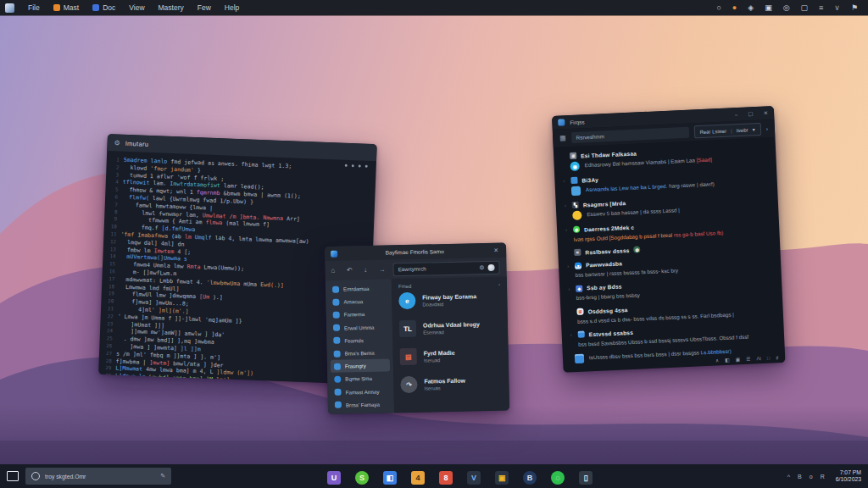 This screenshot has height=488, width=868. I want to click on statusbar-icon: ΛΙ, so click(759, 358).